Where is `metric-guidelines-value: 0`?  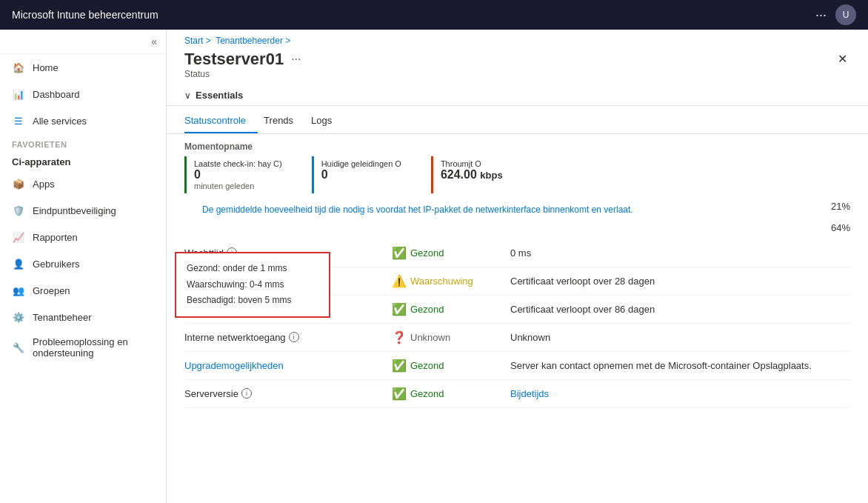
metric-guidelines-value: 0 is located at coordinates (361, 175).